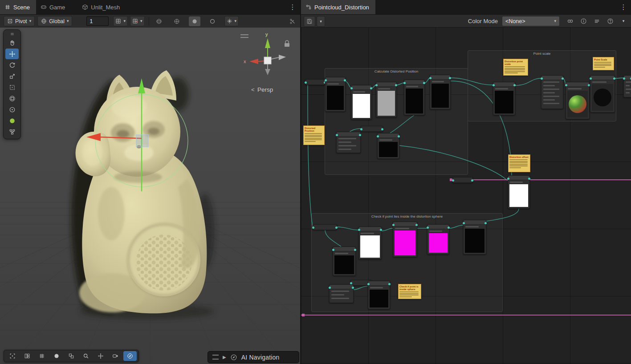 The width and height of the screenshot is (631, 364). I want to click on help-icon, so click(610, 21).